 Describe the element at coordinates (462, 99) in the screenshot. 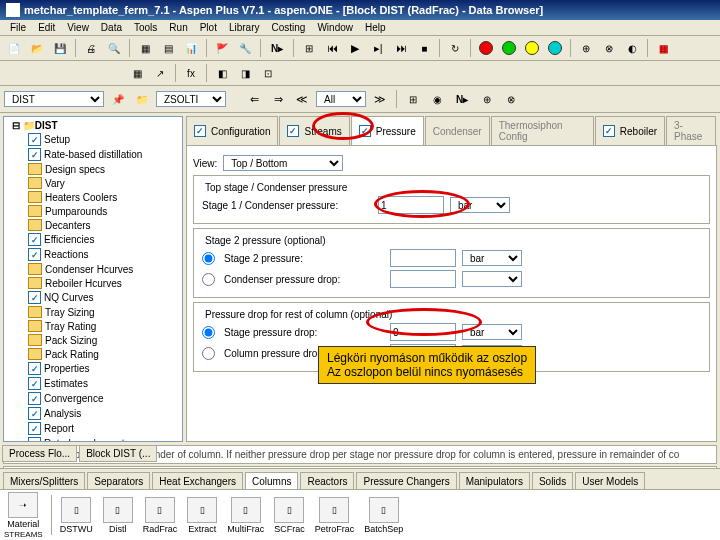

I see `nav-next-button: N▸` at that location.